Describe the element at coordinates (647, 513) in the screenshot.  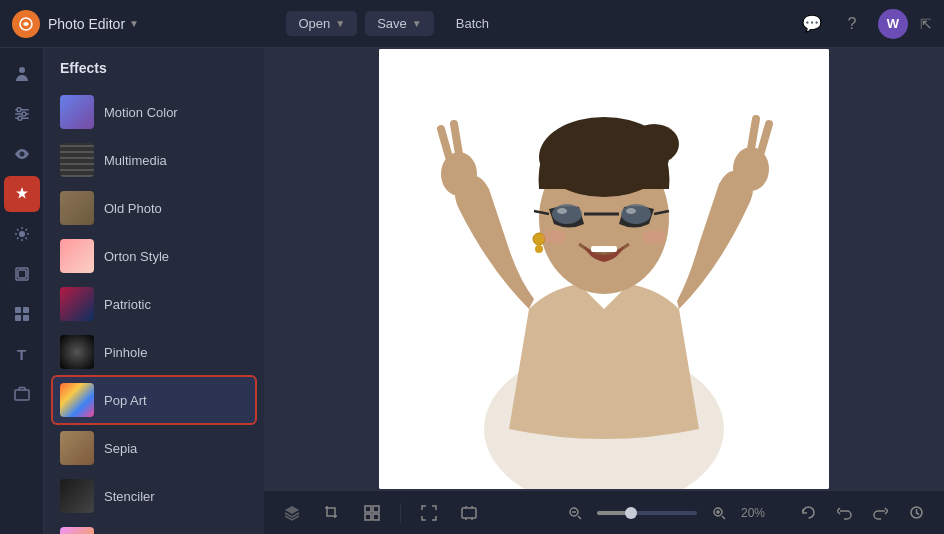
I see `zoom-slider-container` at that location.